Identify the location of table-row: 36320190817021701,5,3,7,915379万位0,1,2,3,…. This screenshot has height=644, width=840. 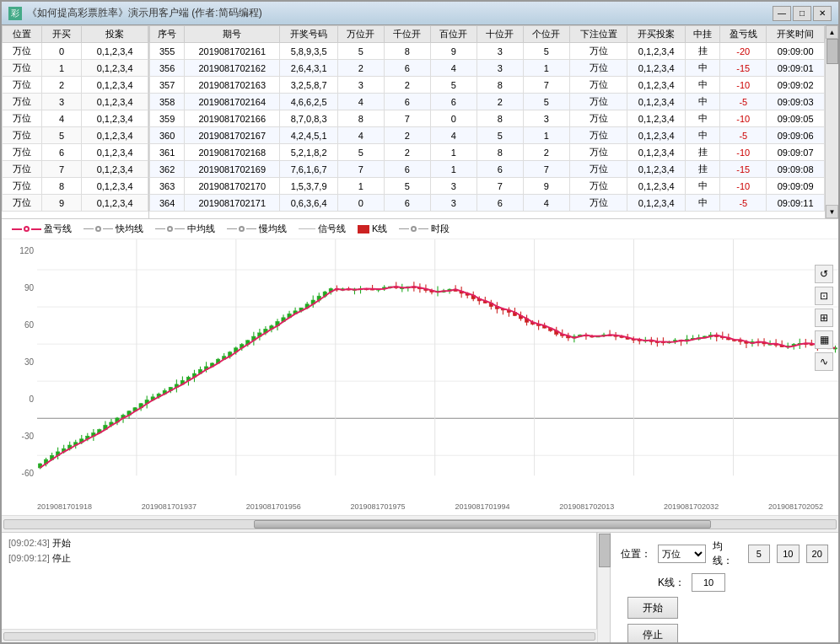
(487, 186).